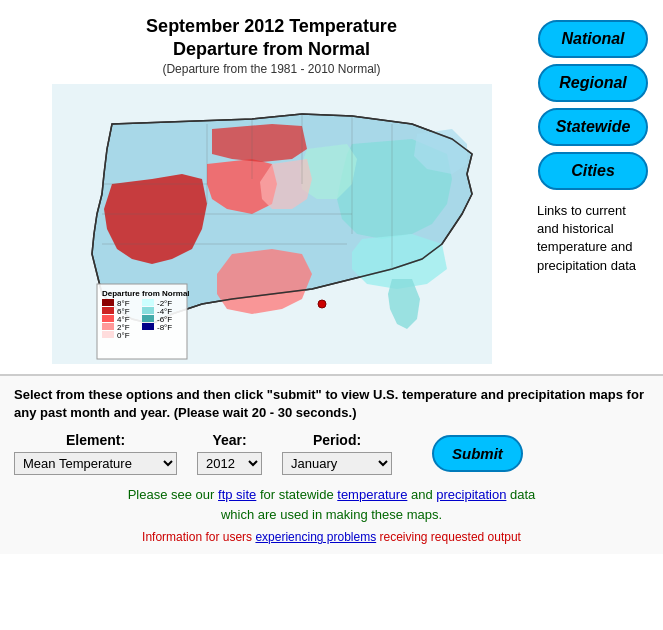 This screenshot has height=630, width=663. I want to click on form-row: Element: Mean Temperature Maximum Temper…, so click(332, 454).